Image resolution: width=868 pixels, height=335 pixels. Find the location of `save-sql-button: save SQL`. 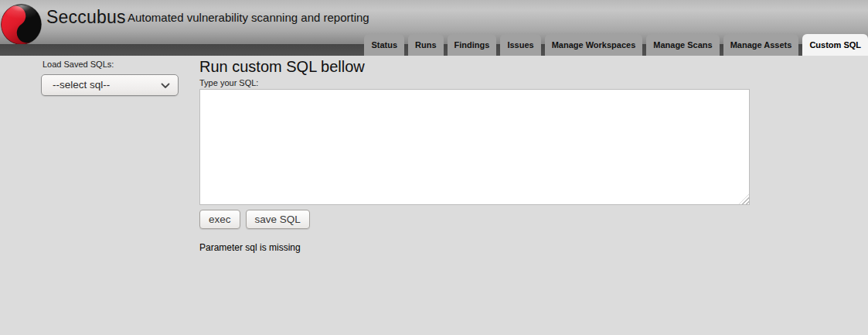

save-sql-button: save SQL is located at coordinates (278, 220).